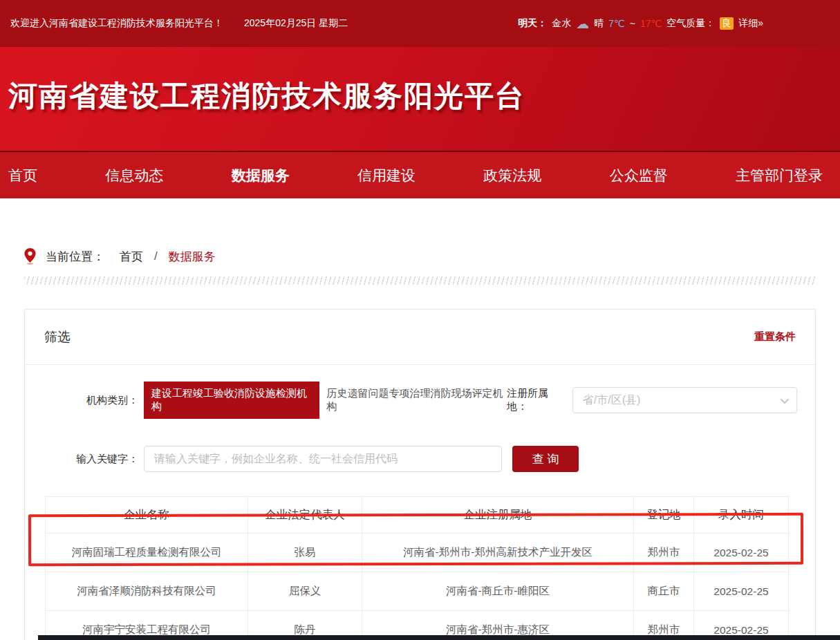 This screenshot has width=840, height=640. What do you see at coordinates (582, 23) in the screenshot?
I see `cloud-icon: ☁` at bounding box center [582, 23].